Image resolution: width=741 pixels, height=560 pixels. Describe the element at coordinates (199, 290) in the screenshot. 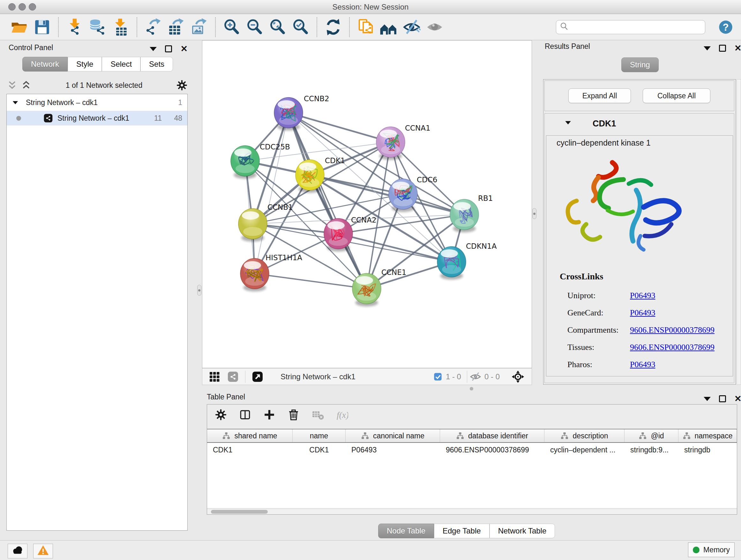

I see `splitter-handle-left` at that location.